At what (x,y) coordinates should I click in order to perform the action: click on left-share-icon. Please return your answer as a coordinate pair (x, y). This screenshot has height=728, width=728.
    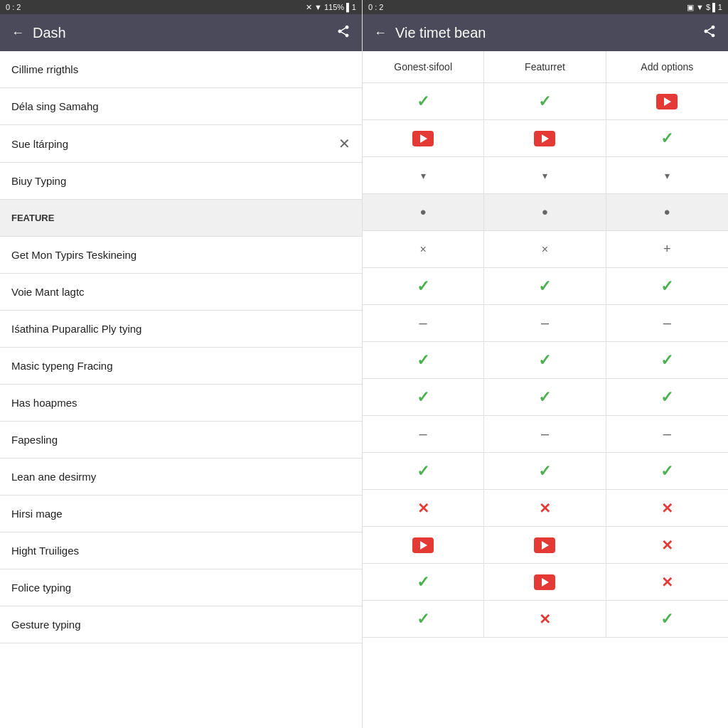
    Looking at the image, I should click on (343, 33).